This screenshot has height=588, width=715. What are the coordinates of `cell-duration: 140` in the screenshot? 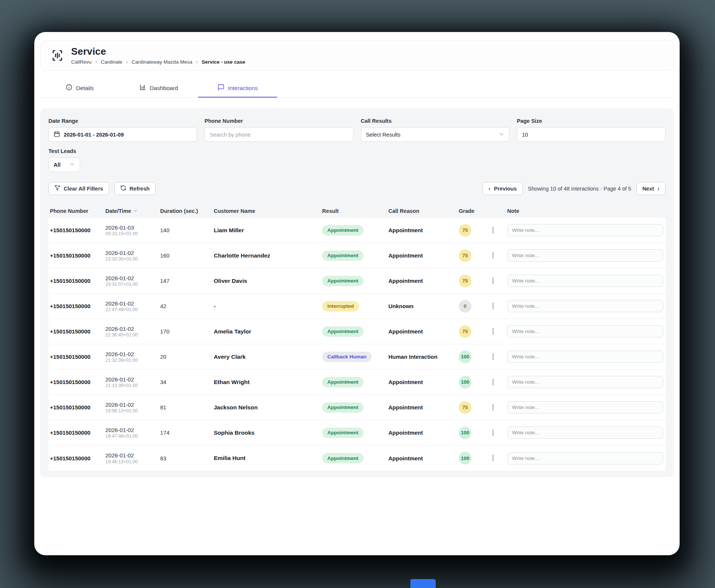 It's located at (187, 230).